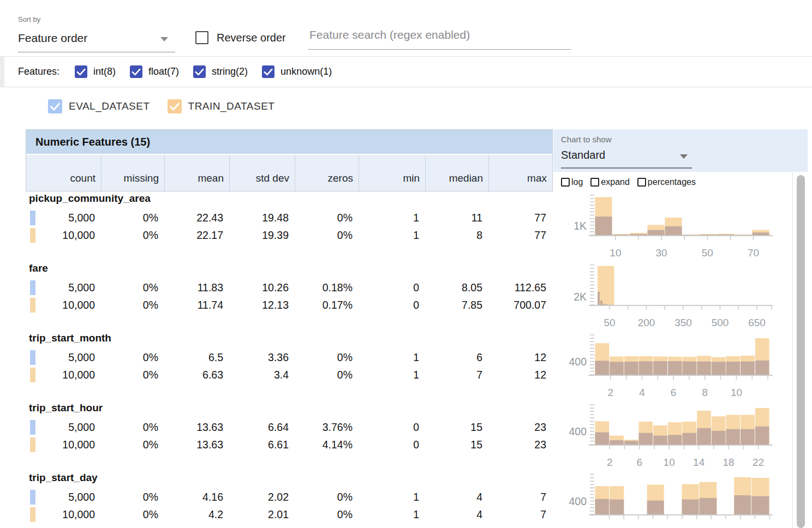 The width and height of the screenshot is (812, 528). Describe the element at coordinates (261, 375) in the screenshot. I see `cell-std-dev: 3.4` at that location.